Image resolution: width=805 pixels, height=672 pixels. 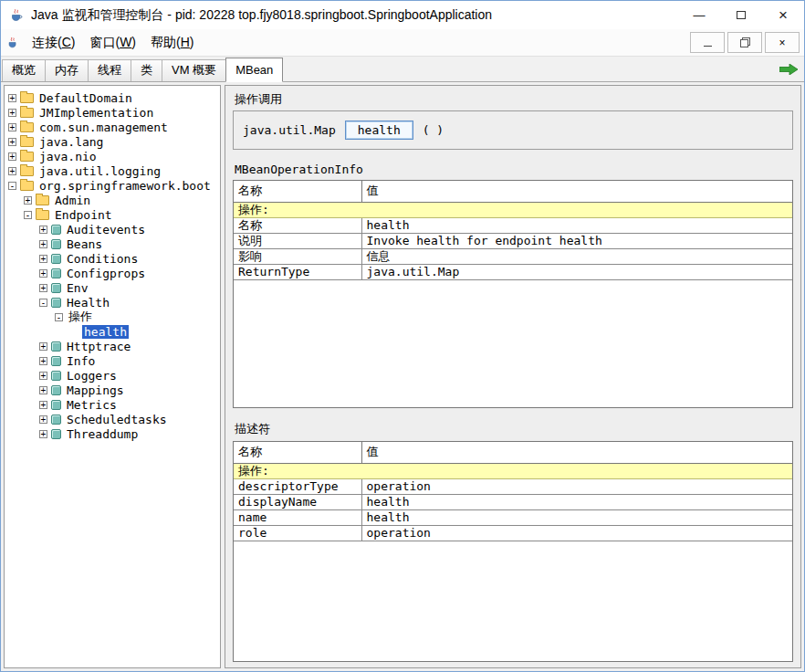 What do you see at coordinates (102, 435) in the screenshot?
I see `tree-item-label: Threaddump` at bounding box center [102, 435].